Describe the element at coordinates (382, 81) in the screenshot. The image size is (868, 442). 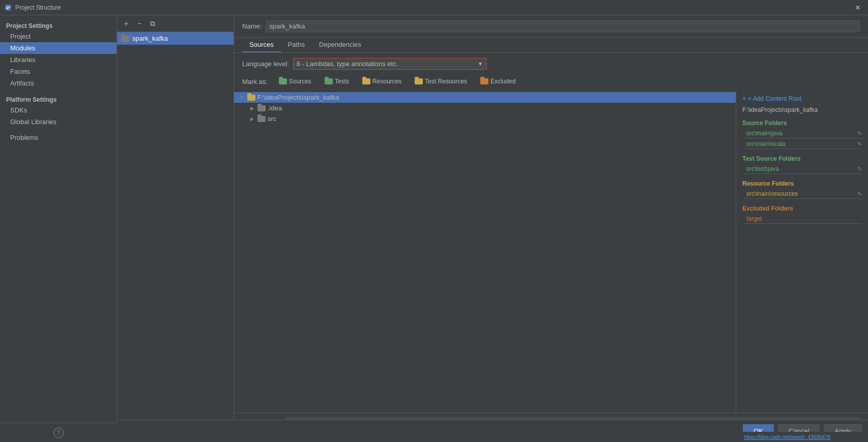
I see `mark-resources-button: Resources` at that location.